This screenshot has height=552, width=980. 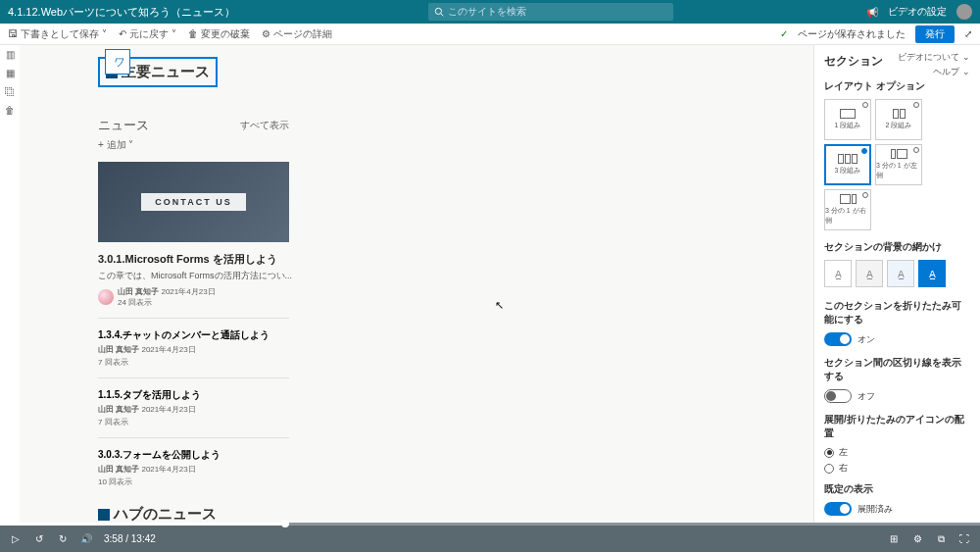 I want to click on play-icon: ▷, so click(x=16, y=539).